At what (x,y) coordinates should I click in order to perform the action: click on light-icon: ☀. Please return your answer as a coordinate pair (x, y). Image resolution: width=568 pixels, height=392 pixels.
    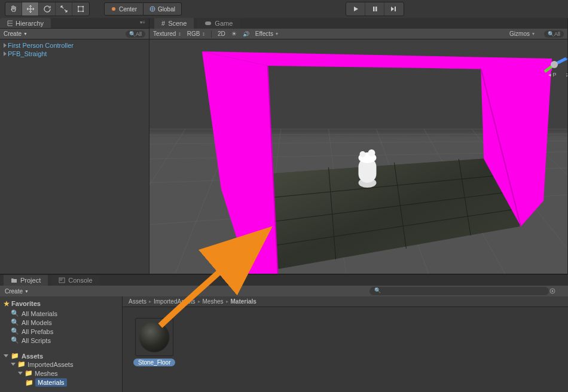
    Looking at the image, I should click on (234, 33).